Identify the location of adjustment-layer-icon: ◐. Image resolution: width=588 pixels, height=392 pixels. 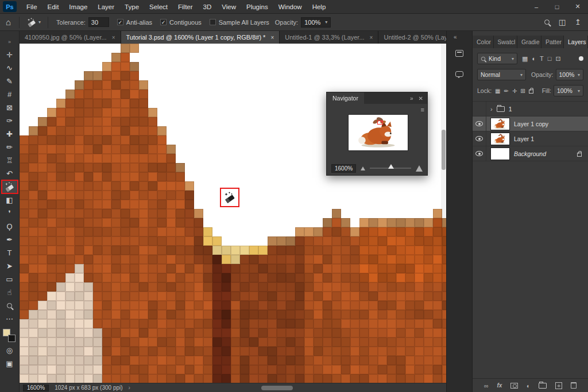
(528, 386).